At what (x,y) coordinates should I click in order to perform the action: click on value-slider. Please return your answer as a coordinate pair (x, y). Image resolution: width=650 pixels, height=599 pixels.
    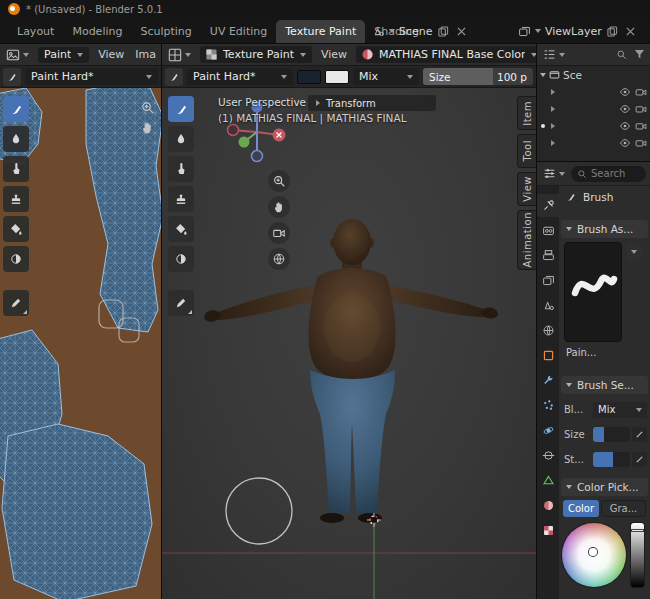
    Looking at the image, I should click on (638, 555).